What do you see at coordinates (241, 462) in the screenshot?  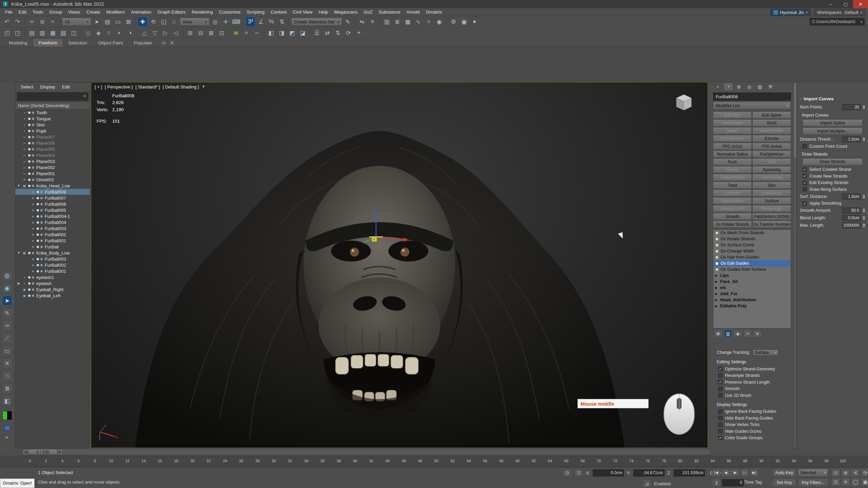 I see `timeline-tick: 26` at bounding box center [241, 462].